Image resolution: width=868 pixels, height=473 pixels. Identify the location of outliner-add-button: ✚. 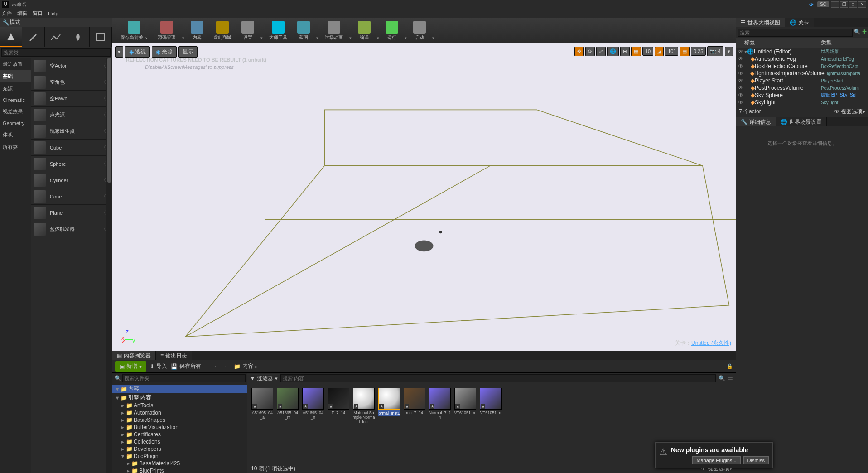
(864, 33).